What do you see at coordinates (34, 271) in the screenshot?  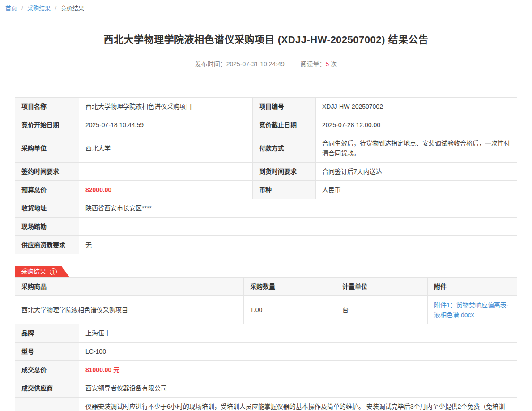 I see `result-badge-label: 采购结果` at bounding box center [34, 271].